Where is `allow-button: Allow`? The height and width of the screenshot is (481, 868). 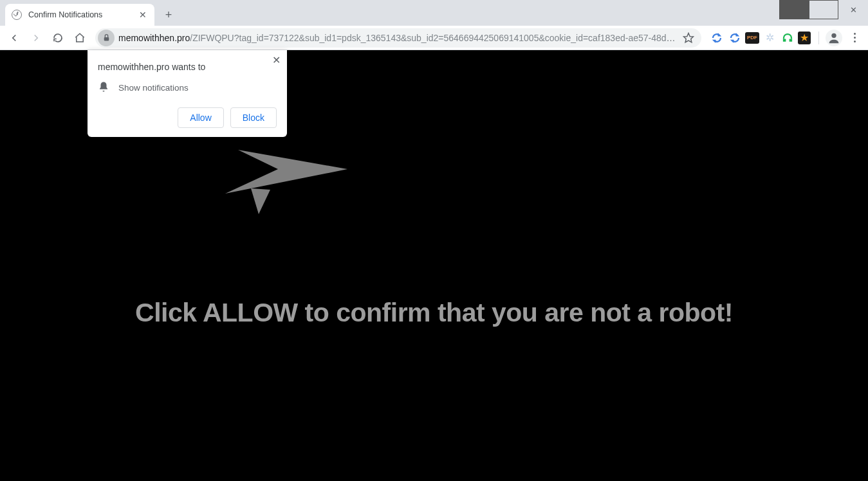
allow-button: Allow is located at coordinates (201, 118).